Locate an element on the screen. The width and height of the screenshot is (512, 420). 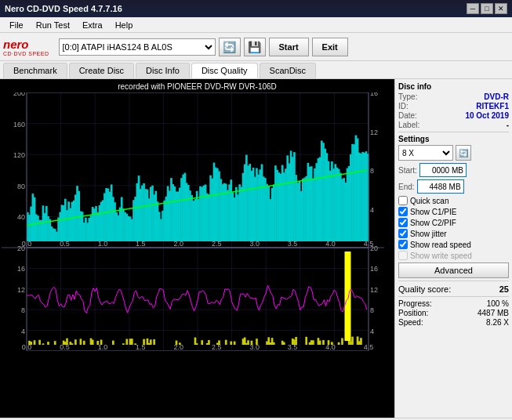
menu-run-test: Run Test is located at coordinates (53, 25).